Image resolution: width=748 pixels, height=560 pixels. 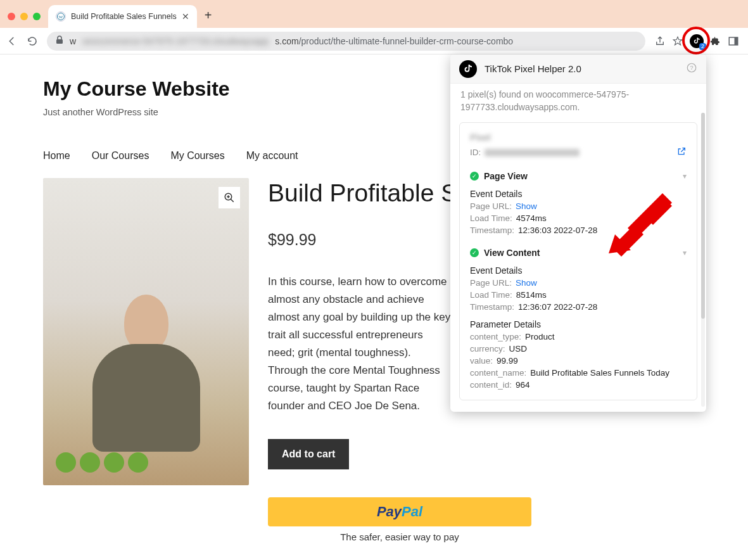 What do you see at coordinates (389, 512) in the screenshot?
I see `paypal-pay-text: Pay` at bounding box center [389, 512].